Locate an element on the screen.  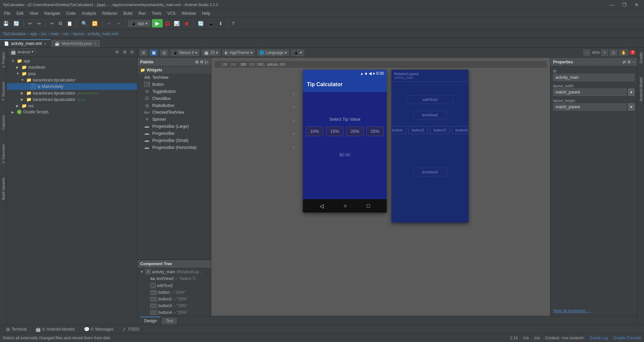
comp-item-textview2: Ab textView2 – "Select Ti... is located at coordinates (174, 279).